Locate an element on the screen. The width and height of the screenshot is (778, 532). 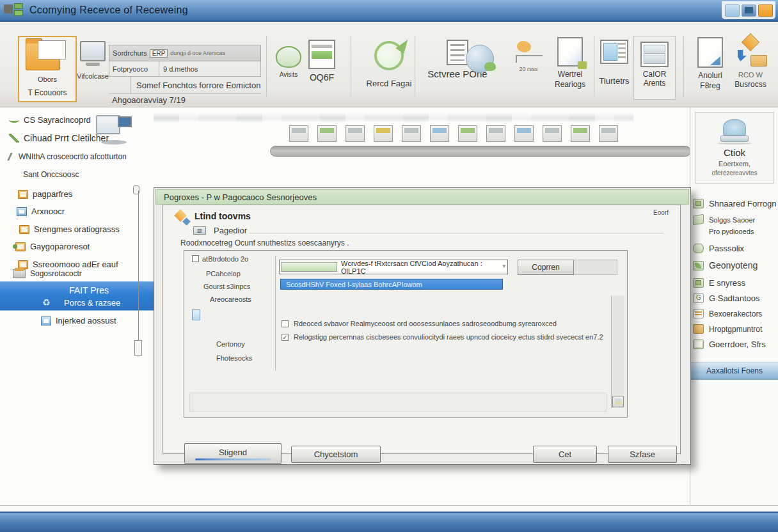
toolbar-button-caior: CaIOR Arents is located at coordinates (655, 68).